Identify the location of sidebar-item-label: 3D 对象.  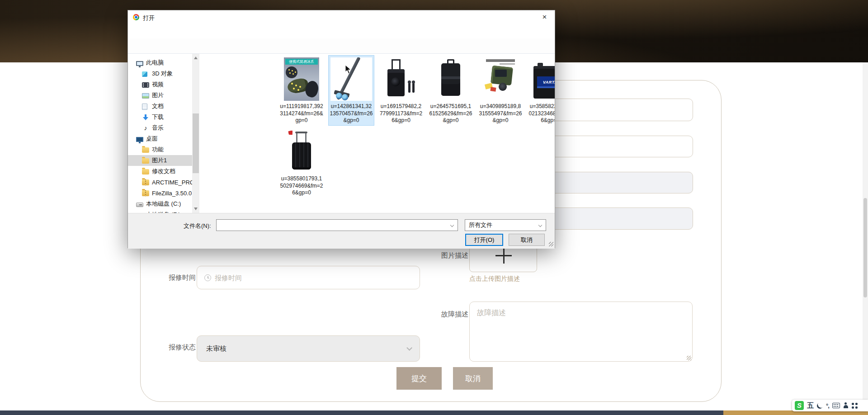
(162, 74).